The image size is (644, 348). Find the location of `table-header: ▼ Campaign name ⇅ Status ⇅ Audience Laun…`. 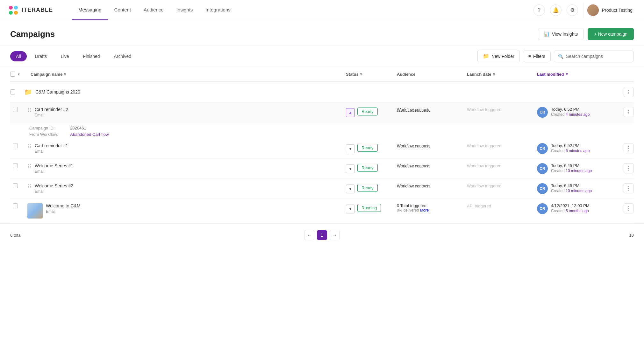

table-header: ▼ Campaign name ⇅ Status ⇅ Audience Laun… is located at coordinates (322, 74).